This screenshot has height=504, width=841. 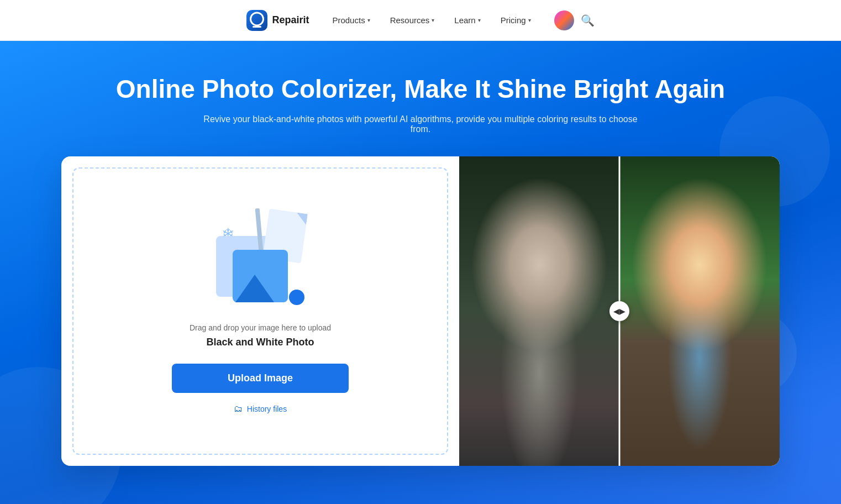 I want to click on illustration-circle, so click(x=297, y=297).